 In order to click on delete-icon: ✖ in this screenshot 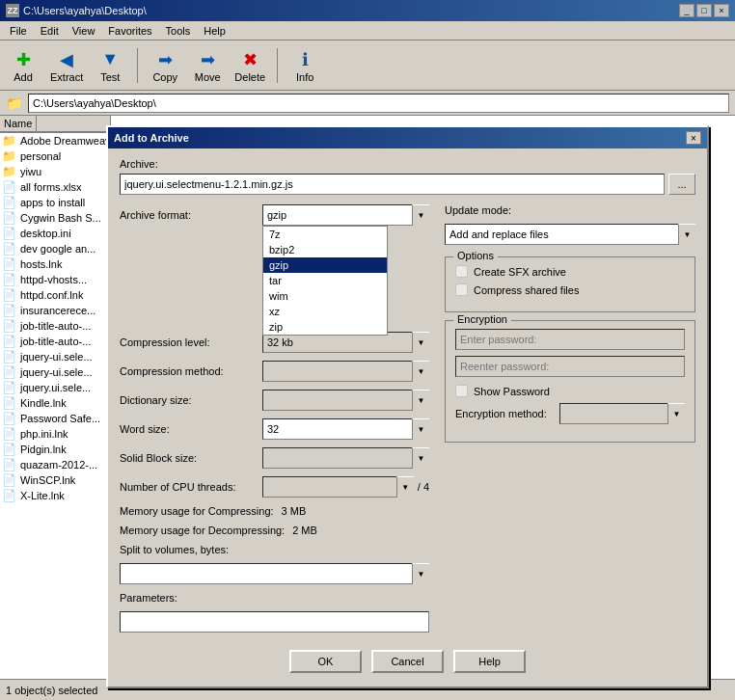, I will do `click(250, 60)`.